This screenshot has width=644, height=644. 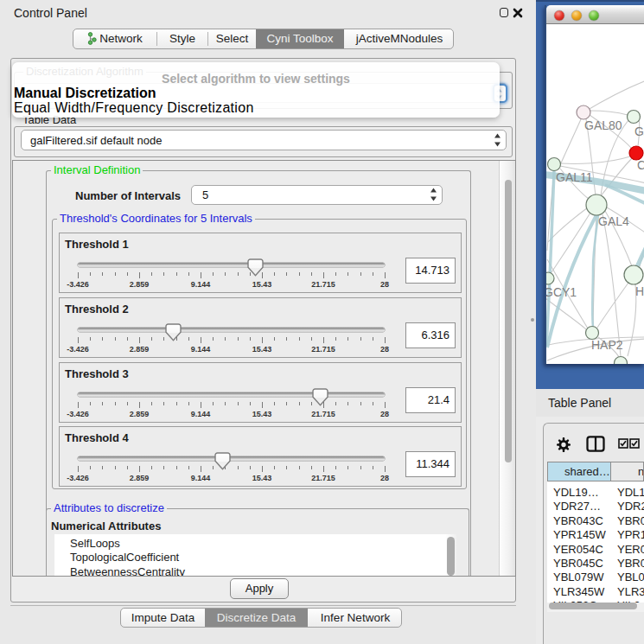 What do you see at coordinates (640, 131) in the screenshot?
I see `svg-text: GAL7` at bounding box center [640, 131].